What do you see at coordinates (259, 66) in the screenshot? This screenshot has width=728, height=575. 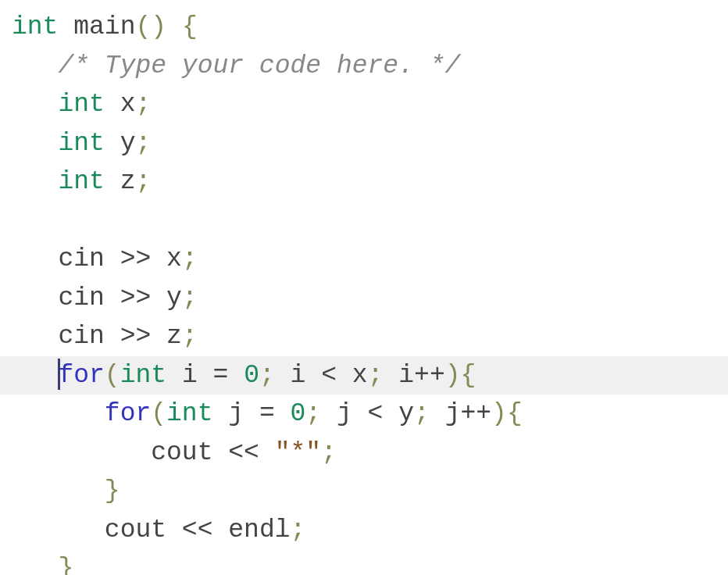 I see `comment: /* Type your code here. */` at bounding box center [259, 66].